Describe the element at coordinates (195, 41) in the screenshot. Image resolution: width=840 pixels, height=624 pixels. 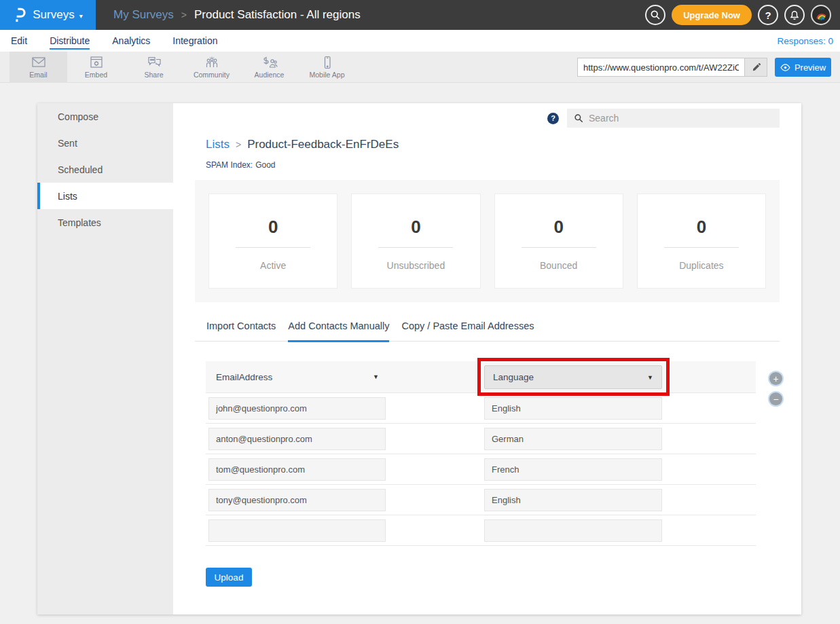
I see `tab-integration: Integration` at that location.